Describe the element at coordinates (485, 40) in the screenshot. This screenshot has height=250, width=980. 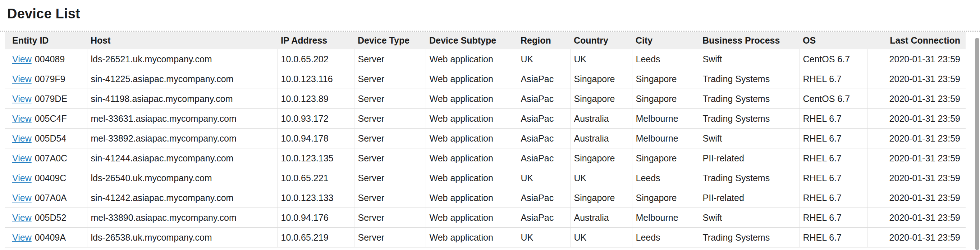
I see `table-header-row: Entity IDHostIP AddressDevice TypeDevice…` at that location.